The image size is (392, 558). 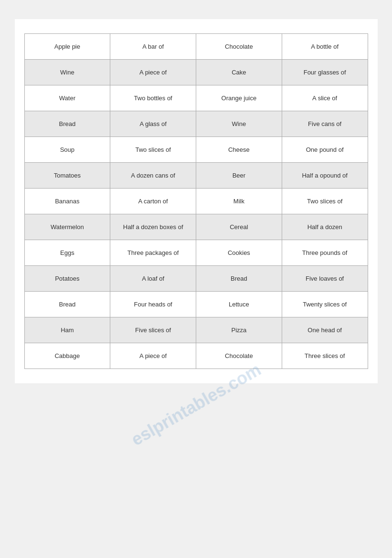 I want to click on table-row: EggsThree packages ofCookiesThree pounds…, so click(x=196, y=253).